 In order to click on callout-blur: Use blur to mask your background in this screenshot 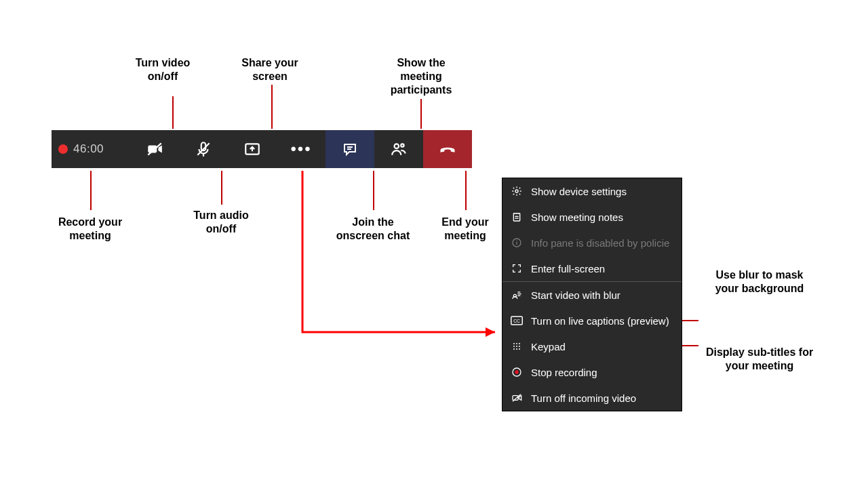, I will do `click(760, 282)`.